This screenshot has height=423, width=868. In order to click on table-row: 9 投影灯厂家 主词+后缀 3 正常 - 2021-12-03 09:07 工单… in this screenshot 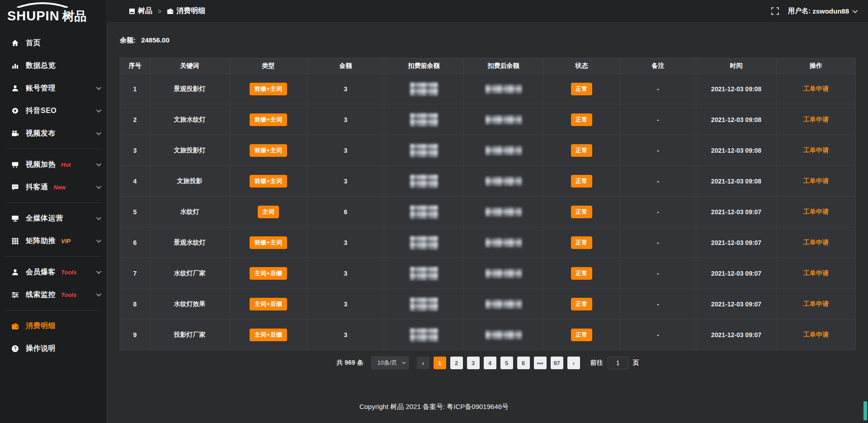, I will do `click(488, 335)`.